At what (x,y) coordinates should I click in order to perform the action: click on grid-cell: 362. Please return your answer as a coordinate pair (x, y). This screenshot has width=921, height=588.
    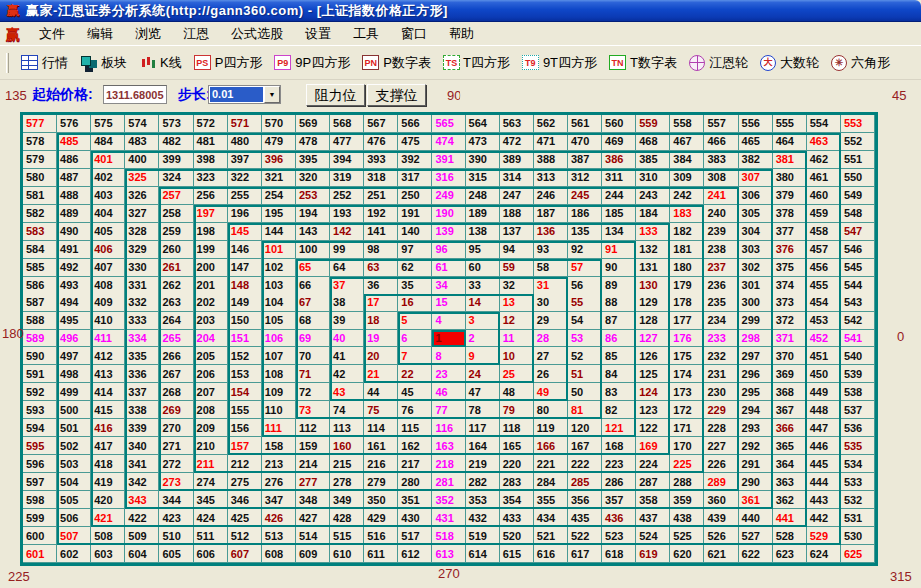
    Looking at the image, I should click on (790, 500).